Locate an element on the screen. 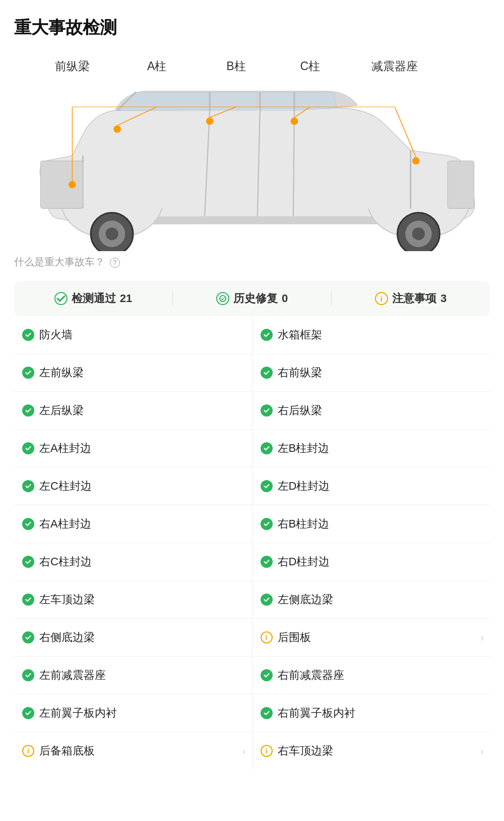 The image size is (504, 821). notice-count: 3 is located at coordinates (444, 299).